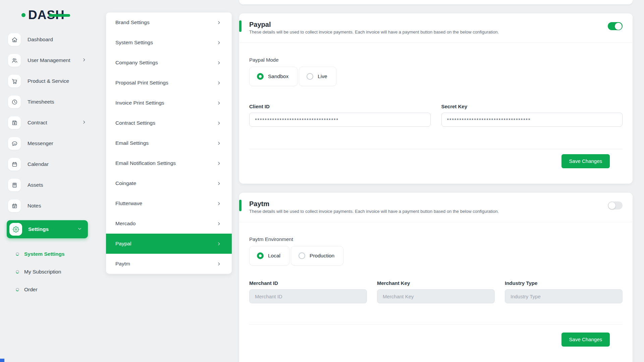 The width and height of the screenshot is (644, 362). What do you see at coordinates (132, 22) in the screenshot?
I see `settings-menu-item-label: Brand Settings` at bounding box center [132, 22].